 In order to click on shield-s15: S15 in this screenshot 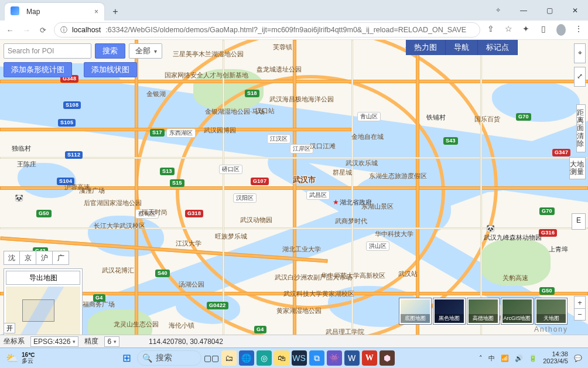, I will do `click(177, 183)`.